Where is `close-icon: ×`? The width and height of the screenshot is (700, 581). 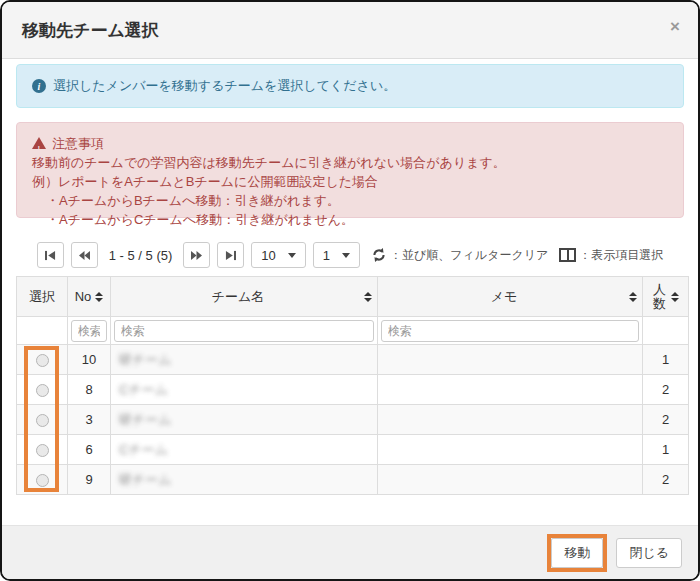
close-icon: × is located at coordinates (675, 26).